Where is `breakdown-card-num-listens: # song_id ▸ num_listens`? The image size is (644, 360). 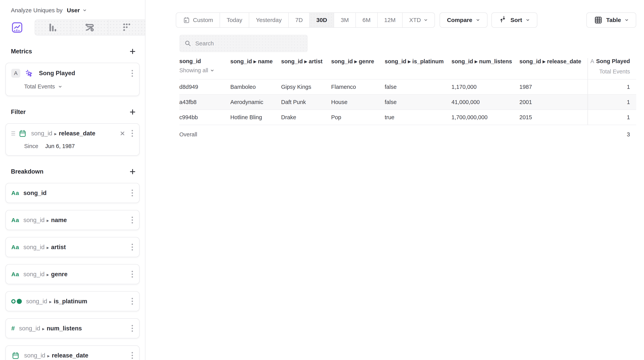 breakdown-card-num-listens: # song_id ▸ num_listens is located at coordinates (72, 328).